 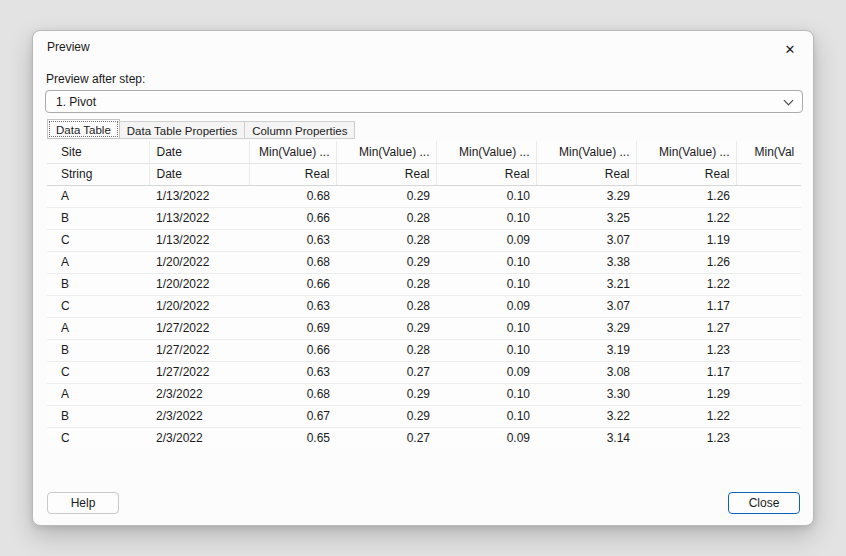 What do you see at coordinates (292, 328) in the screenshot?
I see `table-cell: 0.69` at bounding box center [292, 328].